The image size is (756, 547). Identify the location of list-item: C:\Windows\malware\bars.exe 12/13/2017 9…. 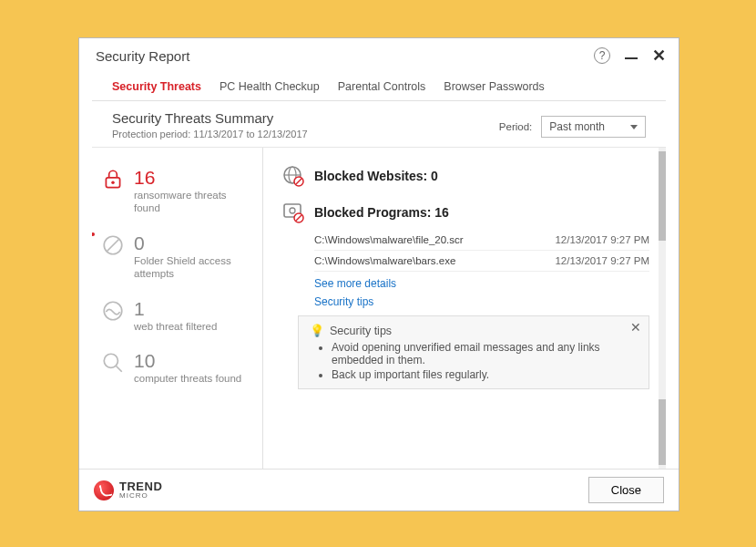
(482, 261).